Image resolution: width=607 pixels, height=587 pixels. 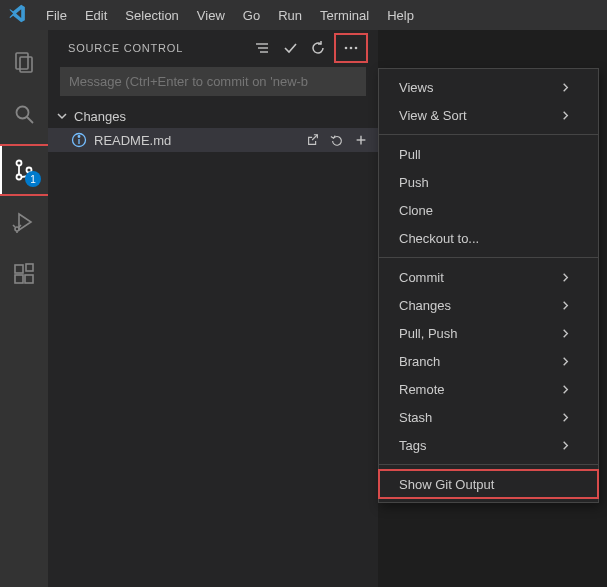 What do you see at coordinates (351, 48) in the screenshot?
I see `more-actions-button` at bounding box center [351, 48].